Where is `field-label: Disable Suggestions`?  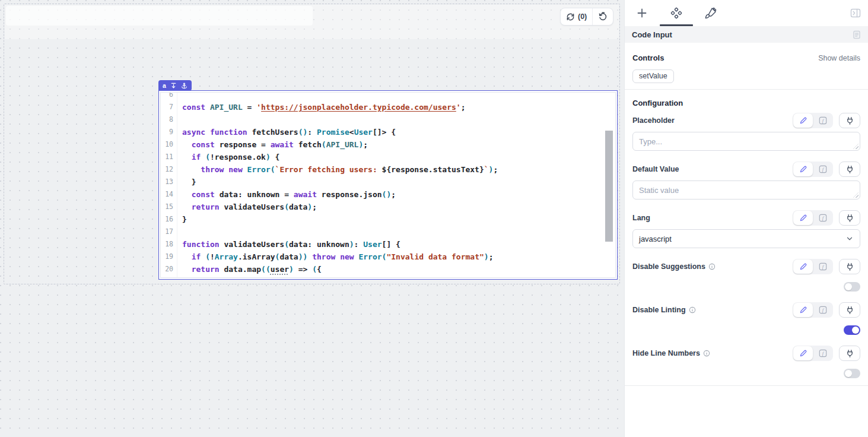 field-label: Disable Suggestions is located at coordinates (713, 267).